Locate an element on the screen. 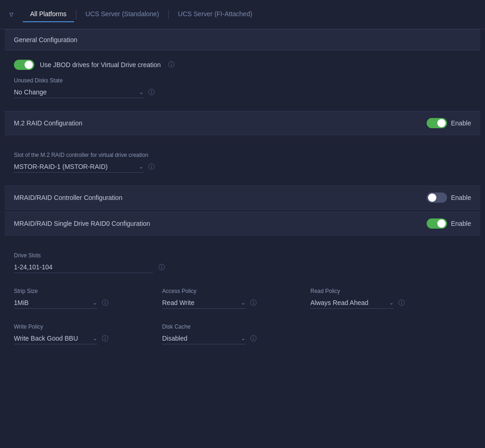 This screenshot has height=448, width=485. m2-raid-enable-row: Enable is located at coordinates (449, 123).